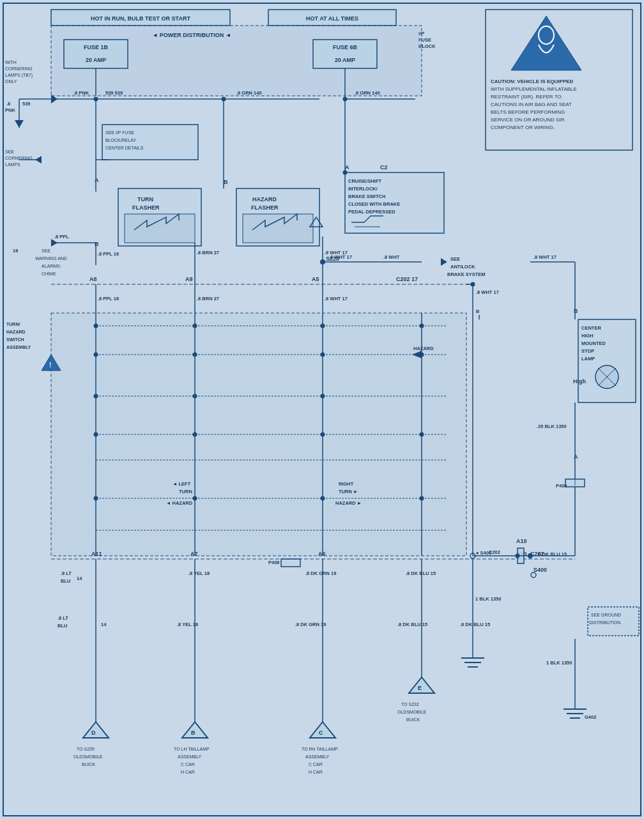 Image resolution: width=644 pixels, height=819 pixels. I want to click on svg-text: PEDAL DEPRESSED, so click(372, 212).